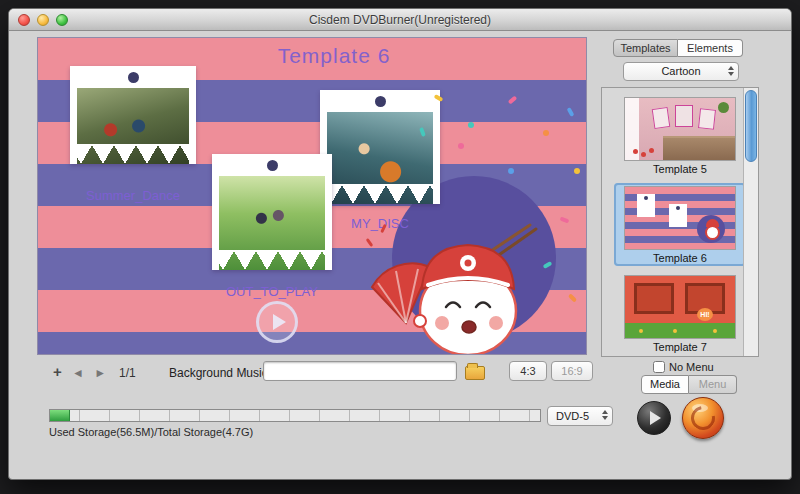  Describe the element at coordinates (750, 222) in the screenshot. I see `template-list-scrollbar` at that location.